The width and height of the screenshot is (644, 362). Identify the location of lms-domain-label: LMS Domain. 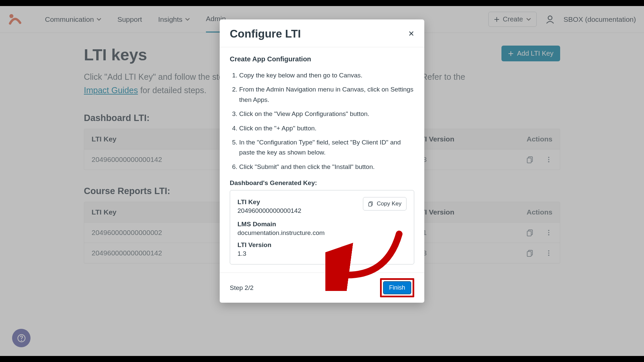
(322, 224).